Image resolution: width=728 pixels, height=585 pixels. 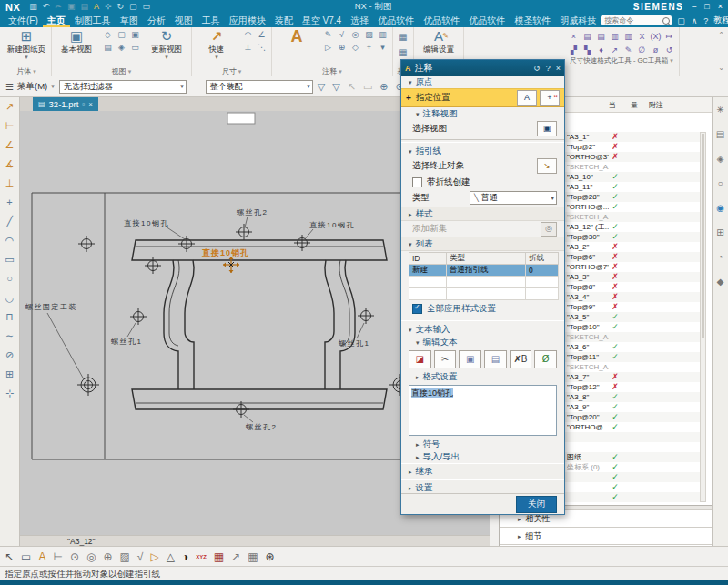 I want to click on gc-tool-icon: ↗, so click(x=615, y=50).